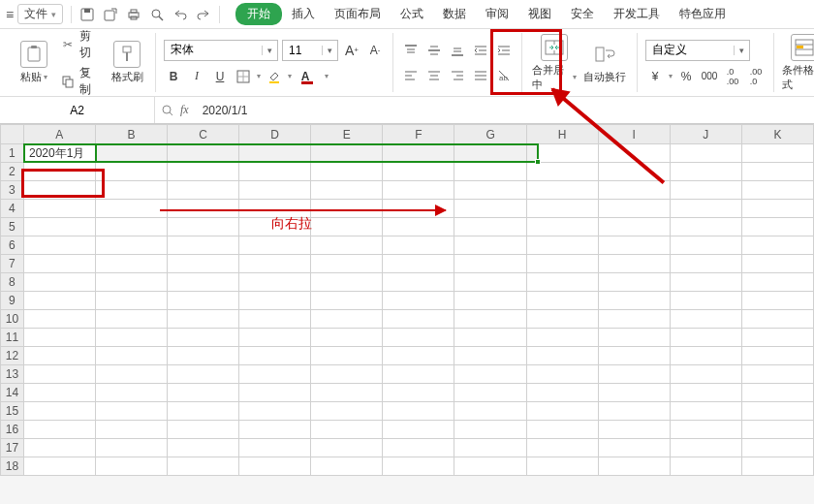 The height and width of the screenshot is (504, 814). I want to click on row-header: 6, so click(13, 246).